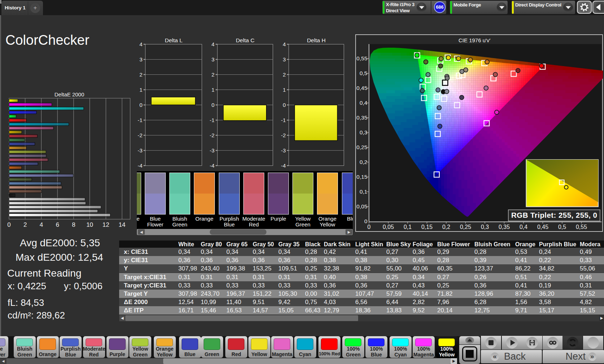 This screenshot has height=364, width=604. Describe the element at coordinates (57, 225) in the screenshot. I see `svg-text: 6` at that location.